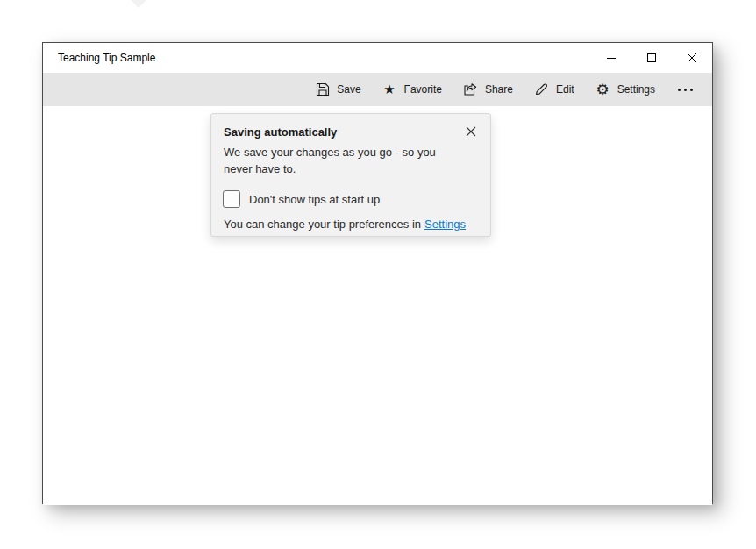  What do you see at coordinates (625, 89) in the screenshot?
I see `settings-button: ⚙ Settings` at bounding box center [625, 89].